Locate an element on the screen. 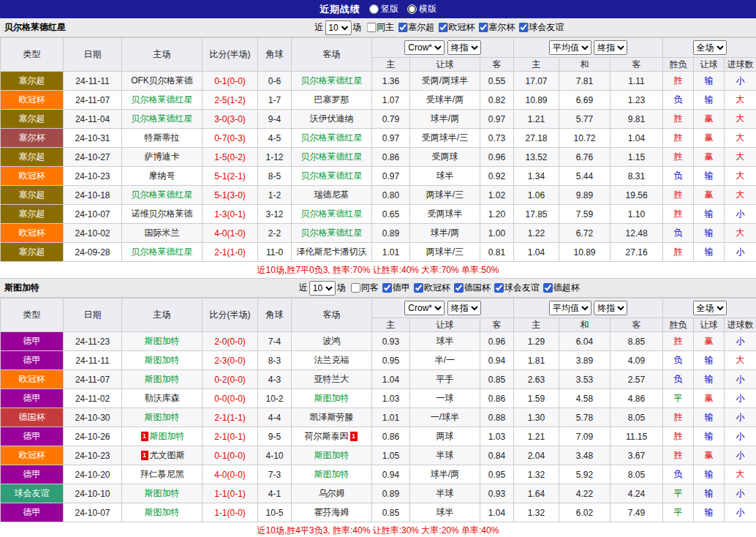  asian-handicap-line: 半/一 is located at coordinates (445, 361).